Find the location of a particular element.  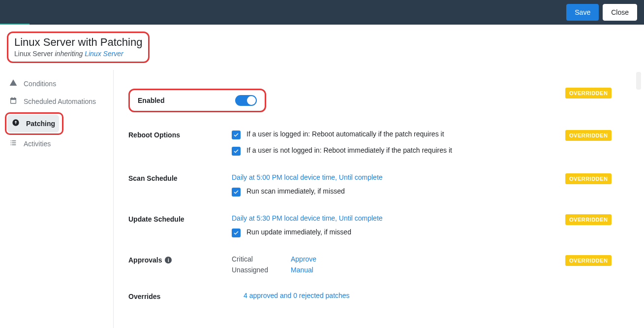

reboot-loggedin-text: If a user is logged in: Reboot automatic… is located at coordinates (345, 134).